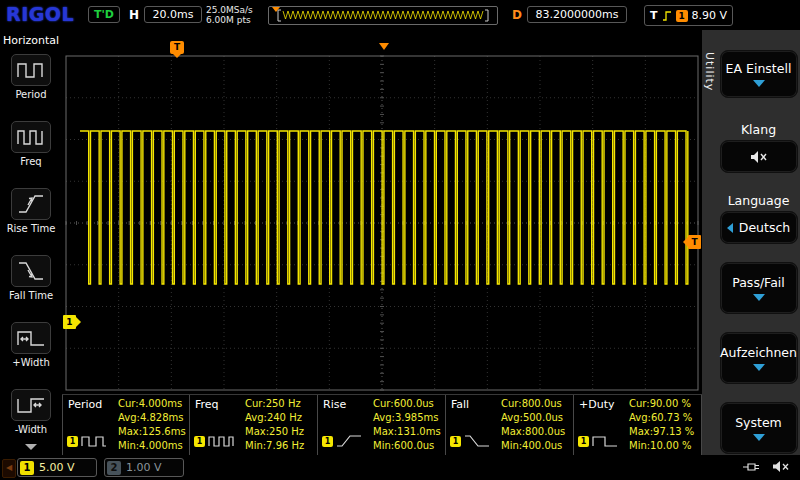  Describe the element at coordinates (230, 10) in the screenshot. I see `sample-rate: 25.0MSa/s` at that location.